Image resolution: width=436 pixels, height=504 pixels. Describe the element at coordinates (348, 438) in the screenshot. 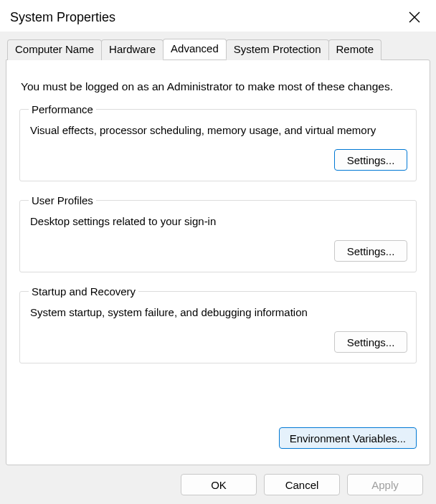

I see `environment-variables-button: Environment Variables...` at that location.